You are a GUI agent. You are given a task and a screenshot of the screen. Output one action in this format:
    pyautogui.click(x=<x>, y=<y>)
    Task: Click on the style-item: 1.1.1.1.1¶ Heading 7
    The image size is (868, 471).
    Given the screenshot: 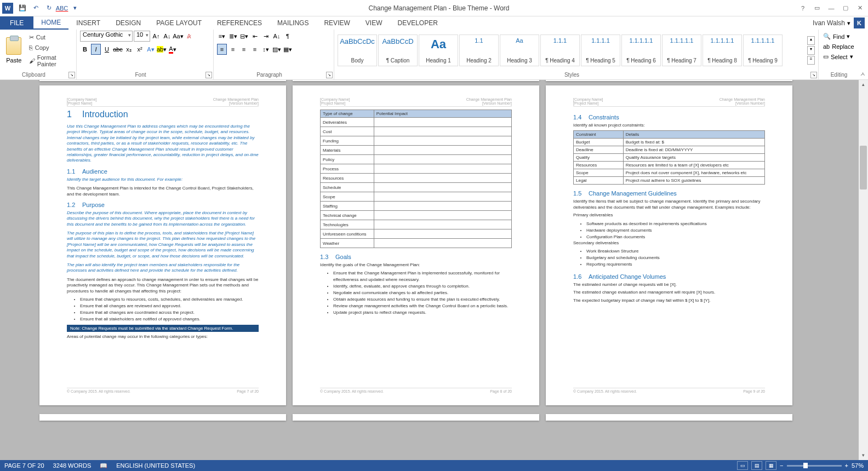 What is the action you would take?
    pyautogui.click(x=682, y=50)
    